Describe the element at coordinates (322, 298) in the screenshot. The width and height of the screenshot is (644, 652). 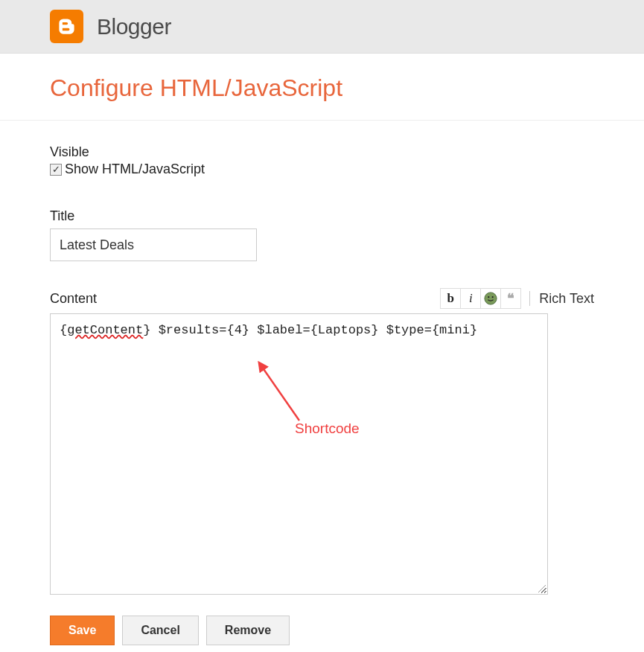
I see `content-header: Content b i ❝ Rich Text` at that location.